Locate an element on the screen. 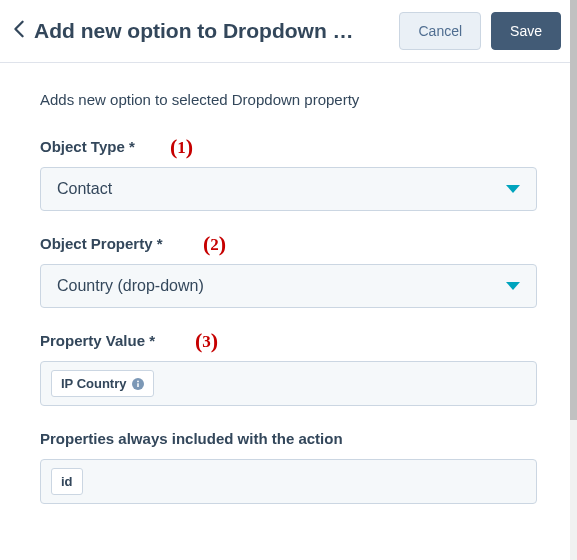 Image resolution: width=577 pixels, height=560 pixels. label-text: Object Type is located at coordinates (82, 146).